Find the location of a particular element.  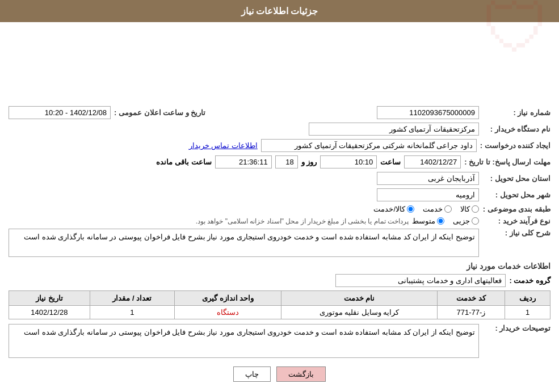

creator-row: ایجاد کننده درخواست : داود جراعی گلمانخا… is located at coordinates (279, 145).